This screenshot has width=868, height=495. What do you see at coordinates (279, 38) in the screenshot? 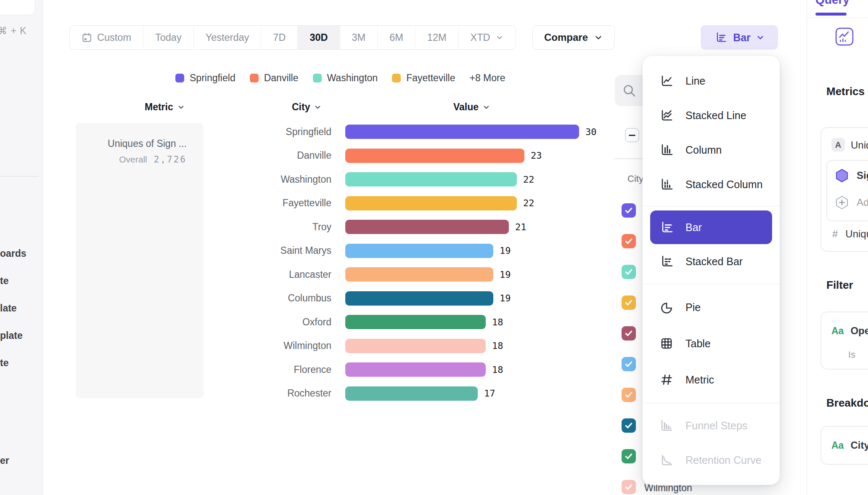
I see `range-label: 7D` at bounding box center [279, 38].